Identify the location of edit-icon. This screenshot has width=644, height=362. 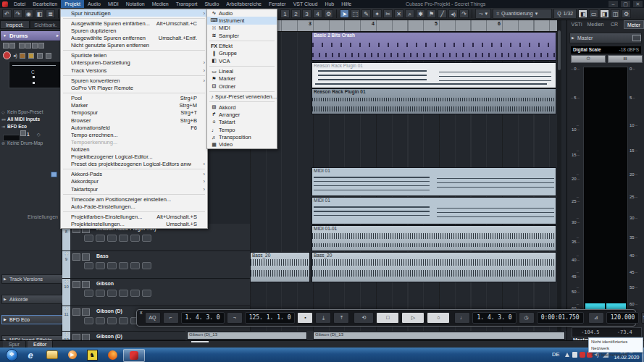
(31, 56).